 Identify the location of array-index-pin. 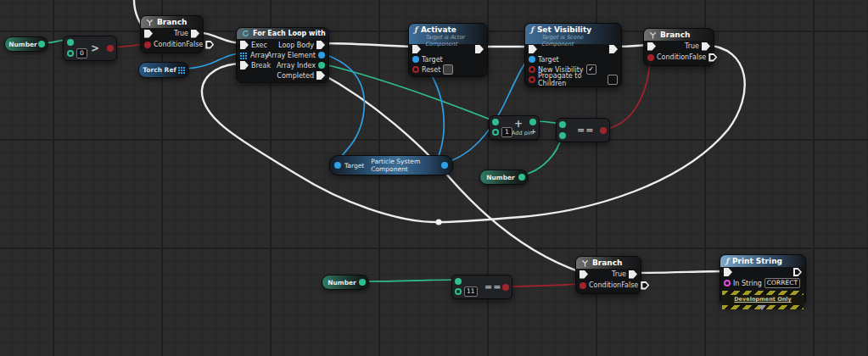
(322, 65).